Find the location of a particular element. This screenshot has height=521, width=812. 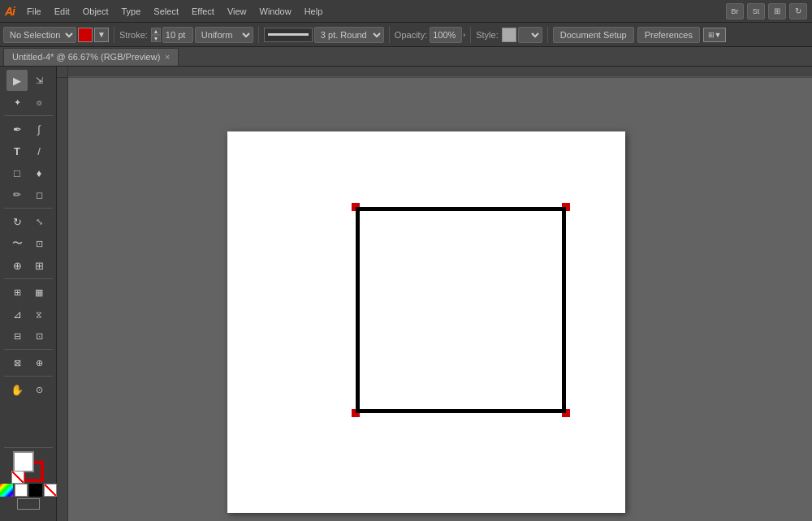

stroke-value-input is located at coordinates (178, 35).